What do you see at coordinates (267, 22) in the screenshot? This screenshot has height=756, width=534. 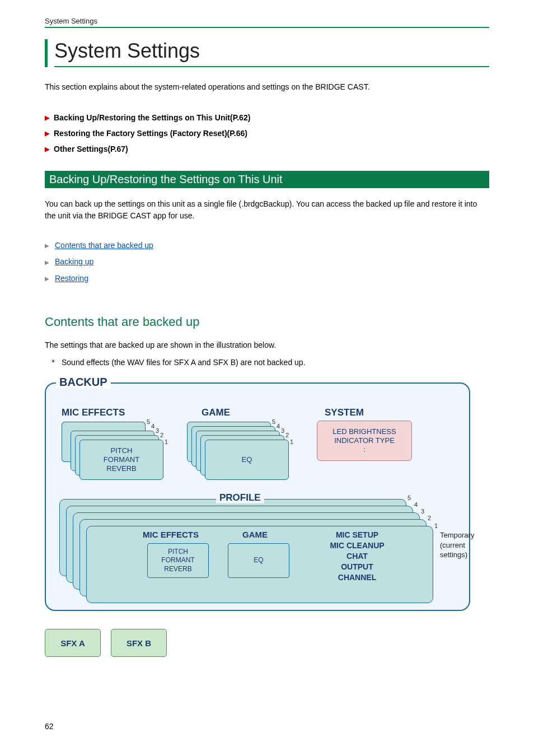 I see `header-label: System Settings` at bounding box center [267, 22].